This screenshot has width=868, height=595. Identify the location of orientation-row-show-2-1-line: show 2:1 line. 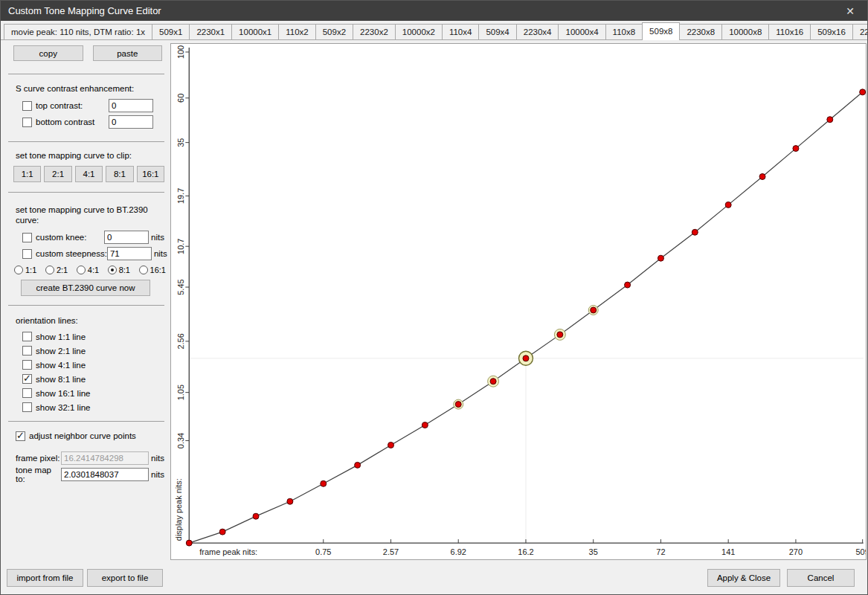
(97, 351).